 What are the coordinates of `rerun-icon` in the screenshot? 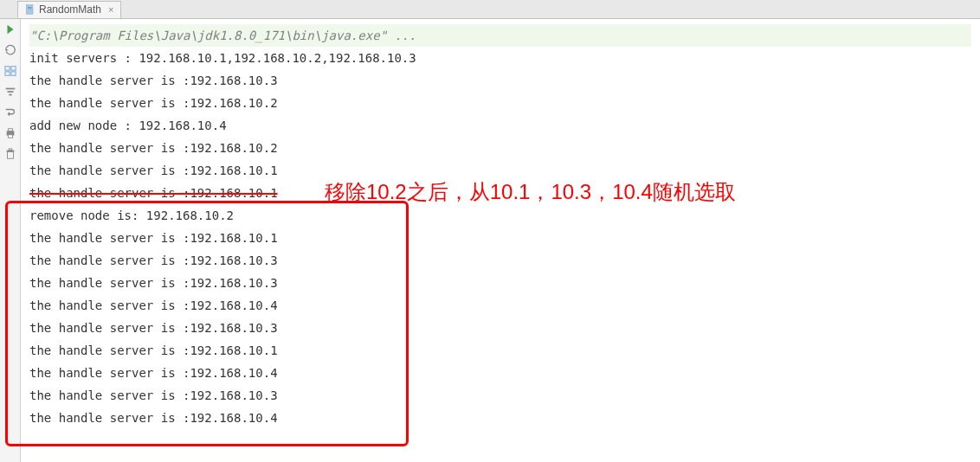 It's located at (10, 29).